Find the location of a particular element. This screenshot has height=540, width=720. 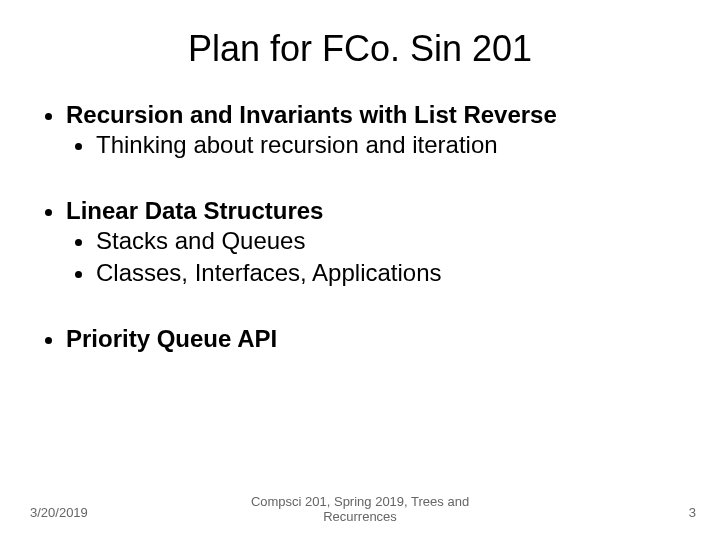

section-recursion: Recursion and Invariants with List Rever… is located at coordinates (374, 130).